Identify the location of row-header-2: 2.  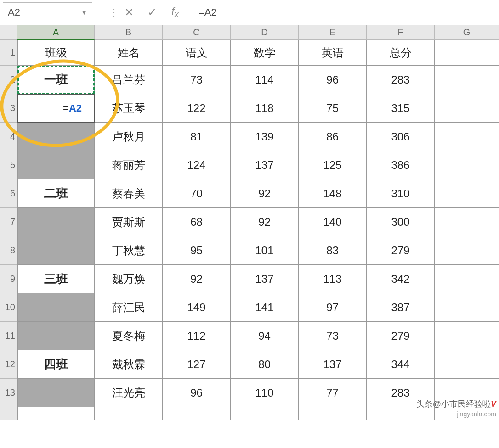
(9, 80).